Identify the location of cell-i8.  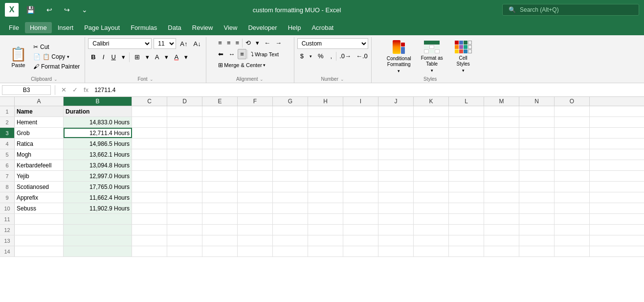
(361, 187).